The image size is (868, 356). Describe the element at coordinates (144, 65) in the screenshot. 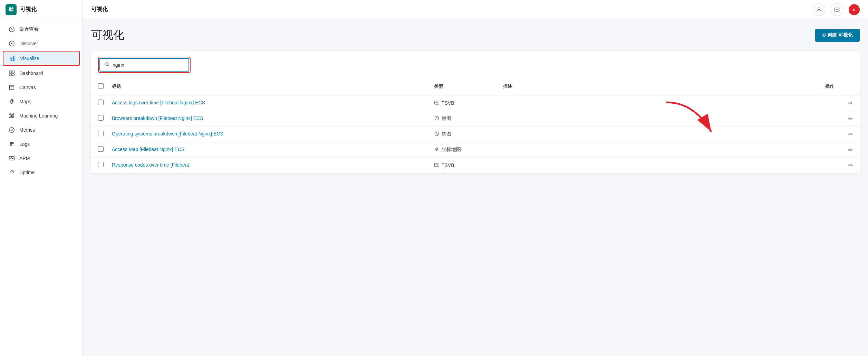

I see `search-box` at that location.